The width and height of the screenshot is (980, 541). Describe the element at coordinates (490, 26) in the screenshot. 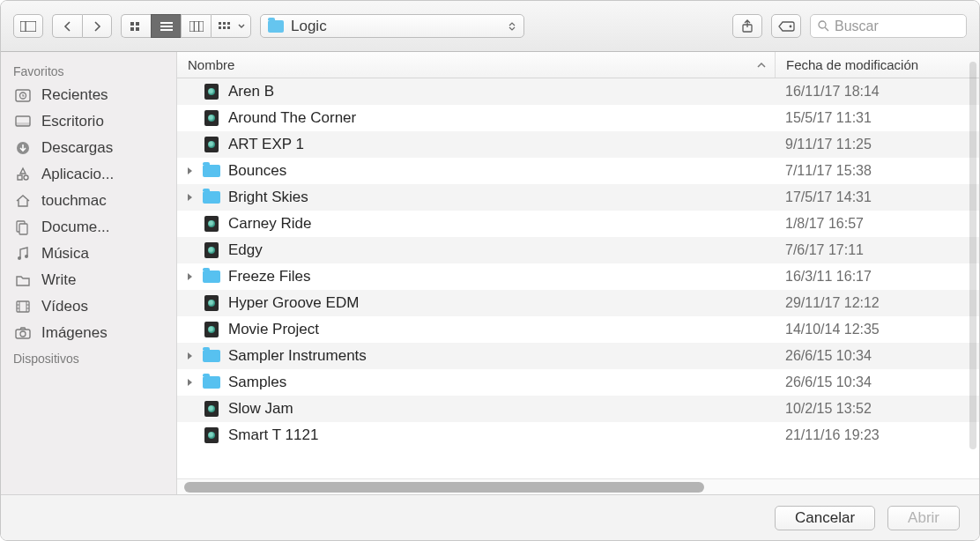

I see `toolbar: Logic Buscar` at that location.